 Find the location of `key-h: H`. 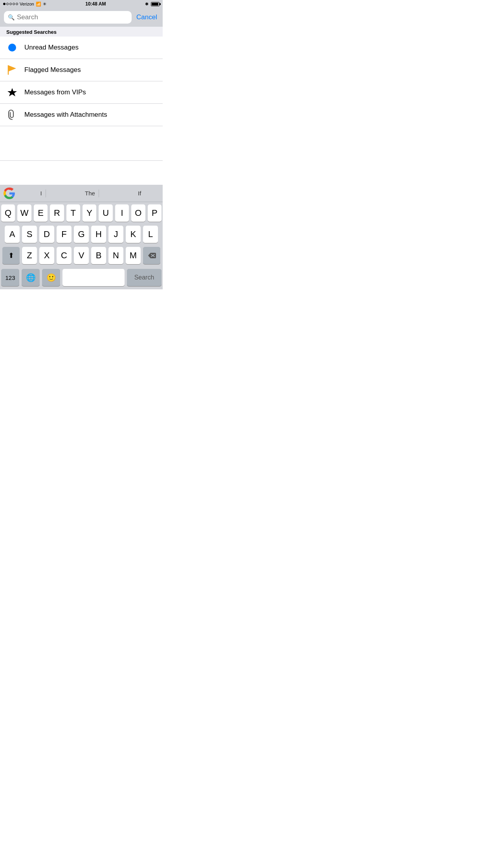

key-h: H is located at coordinates (99, 234).